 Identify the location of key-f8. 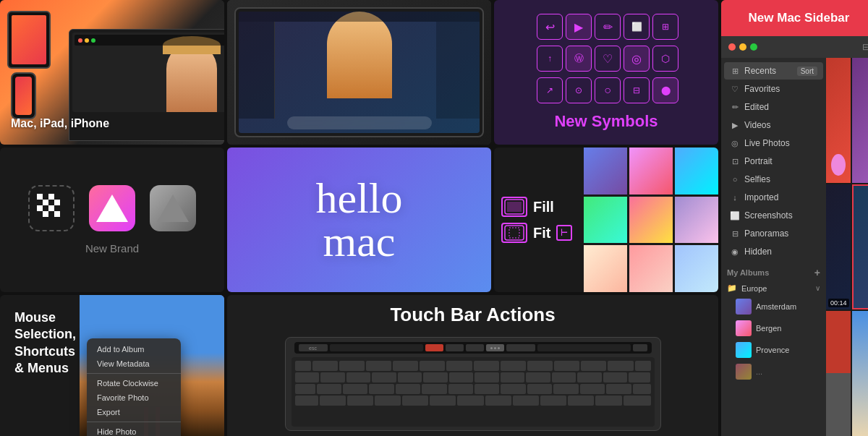
(514, 366).